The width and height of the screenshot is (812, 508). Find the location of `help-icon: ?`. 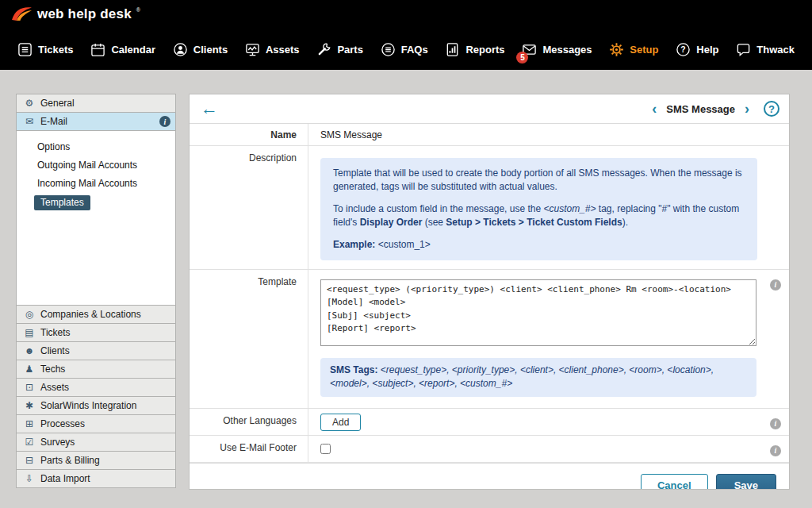

help-icon: ? is located at coordinates (684, 49).